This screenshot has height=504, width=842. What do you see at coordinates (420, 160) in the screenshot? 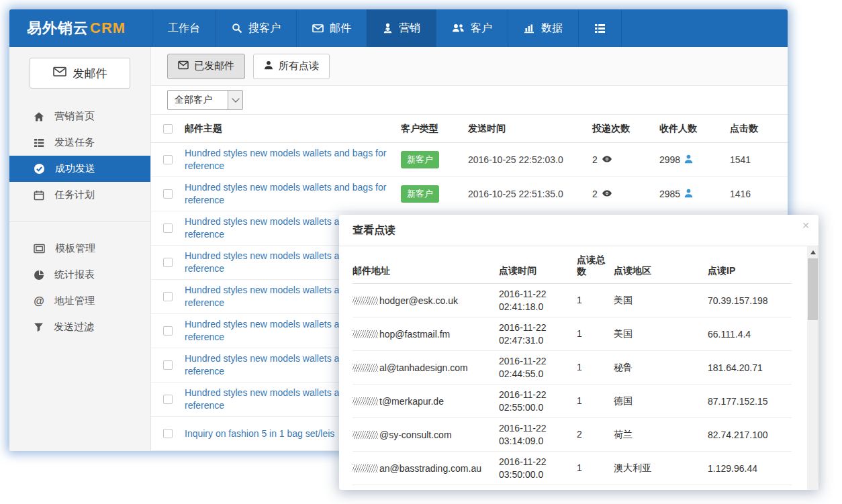
I see `new-customer-badge: 新客户` at bounding box center [420, 160].